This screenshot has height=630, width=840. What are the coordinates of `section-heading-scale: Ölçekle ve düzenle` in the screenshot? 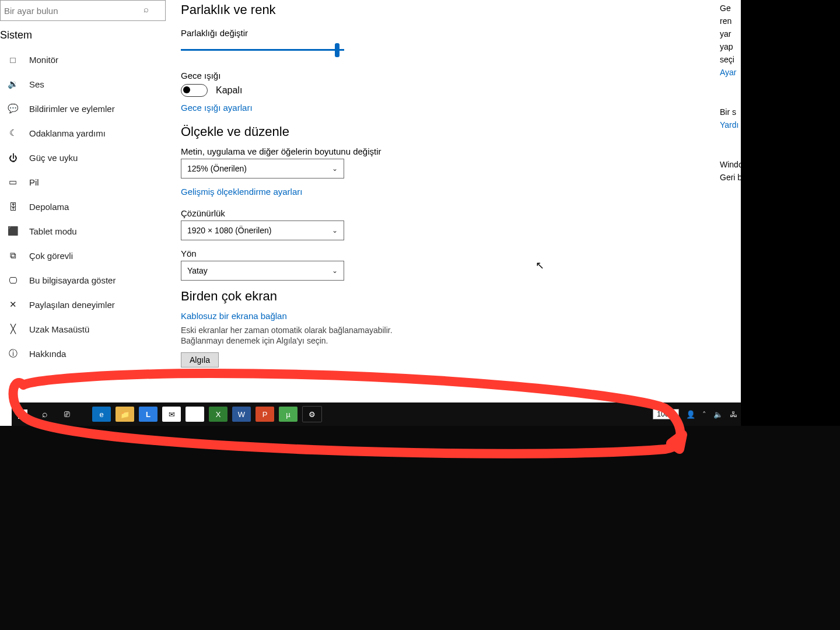 It's located at (452, 132).